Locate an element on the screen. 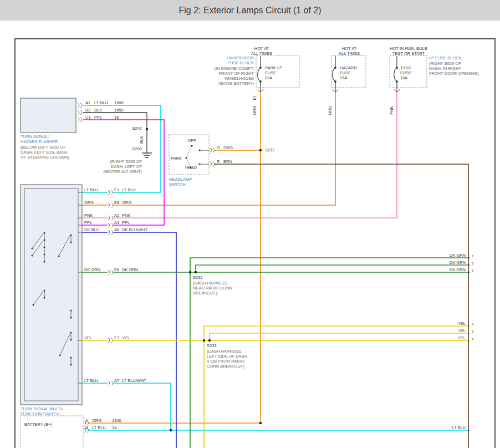  pin-id: A6 is located at coordinates (118, 230).